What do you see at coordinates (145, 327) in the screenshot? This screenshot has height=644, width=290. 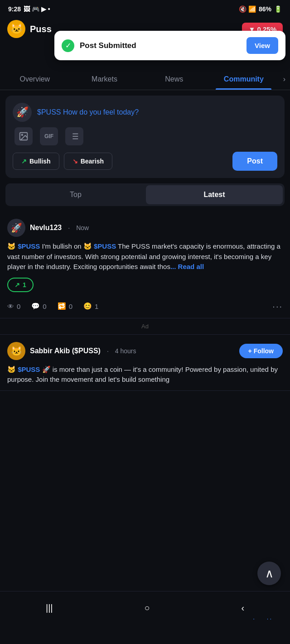 I see `ad-banner: Ad` at bounding box center [145, 327].